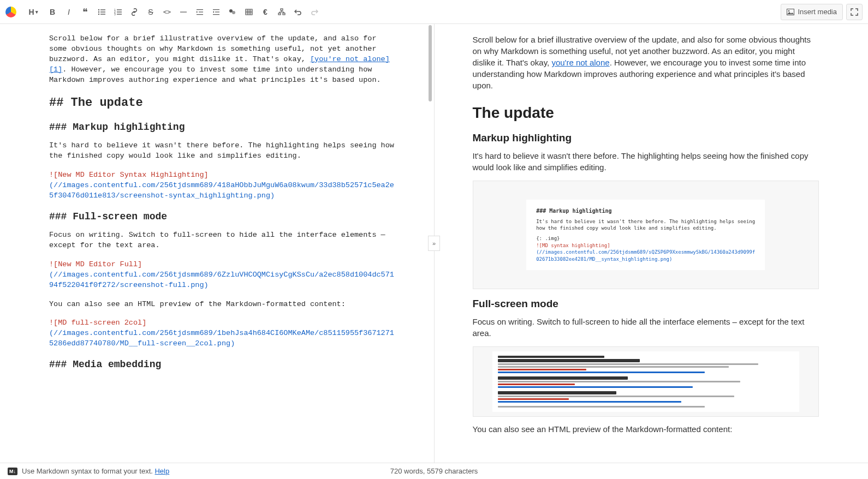  I want to click on editor-paragraph: It's hard to believe it wasn't there bef…, so click(223, 151).